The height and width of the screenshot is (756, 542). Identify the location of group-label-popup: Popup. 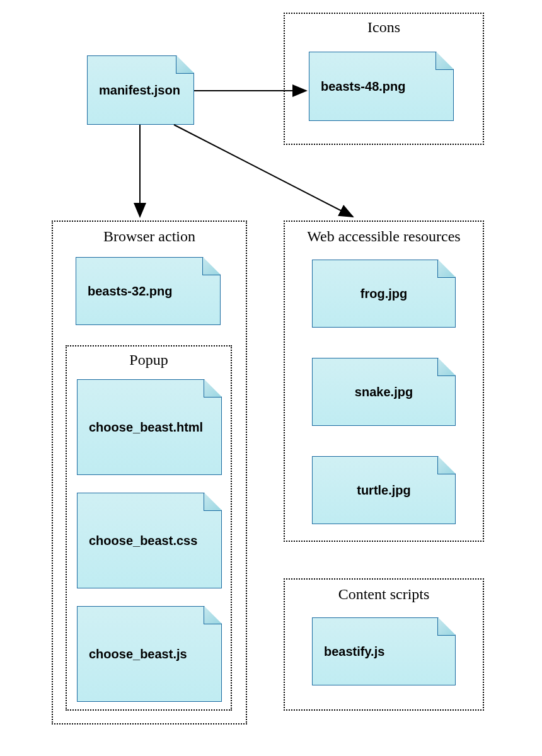
(149, 360).